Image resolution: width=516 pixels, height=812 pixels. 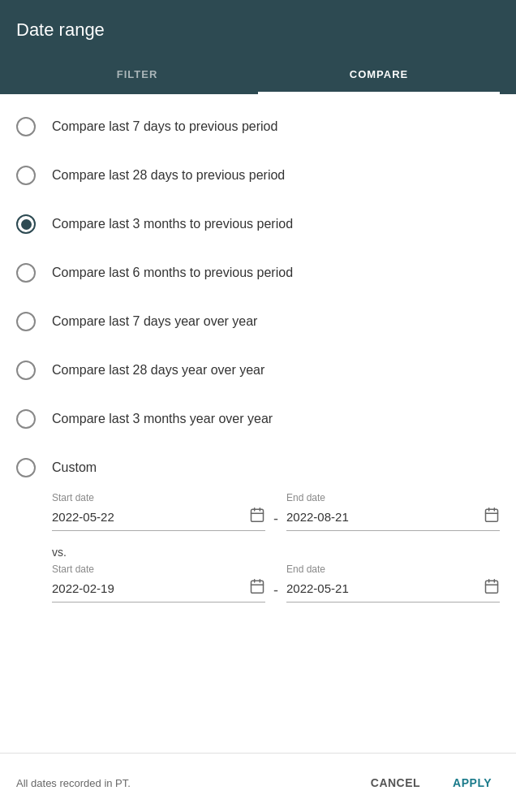 What do you see at coordinates (162, 419) in the screenshot?
I see `option-3months-yoy-label: Compare last 3 months year over year` at bounding box center [162, 419].